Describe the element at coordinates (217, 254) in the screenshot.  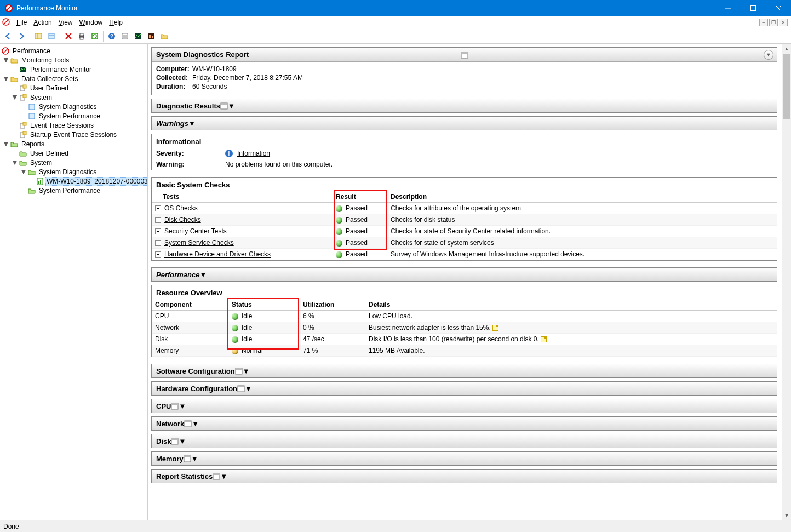
I see `test-link: Hardware Device and Driver Checks` at that location.